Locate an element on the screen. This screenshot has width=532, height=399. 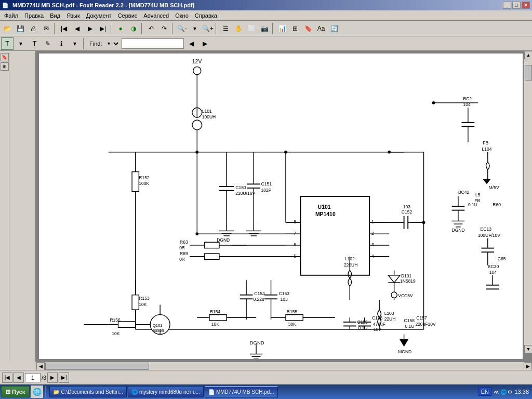
find-prev-button: ◀ is located at coordinates (191, 44).